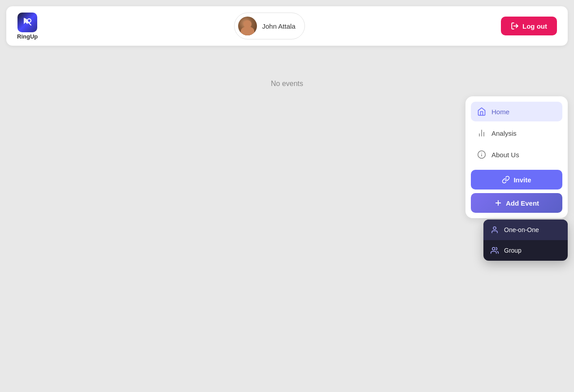  What do you see at coordinates (522, 180) in the screenshot?
I see `invite-label: Invite` at bounding box center [522, 180].